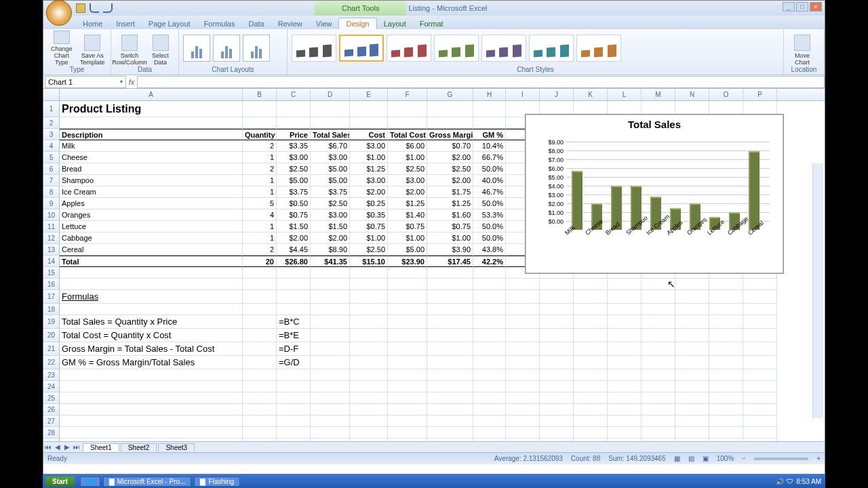 The image size is (868, 488). I want to click on cell: Bread, so click(151, 169).